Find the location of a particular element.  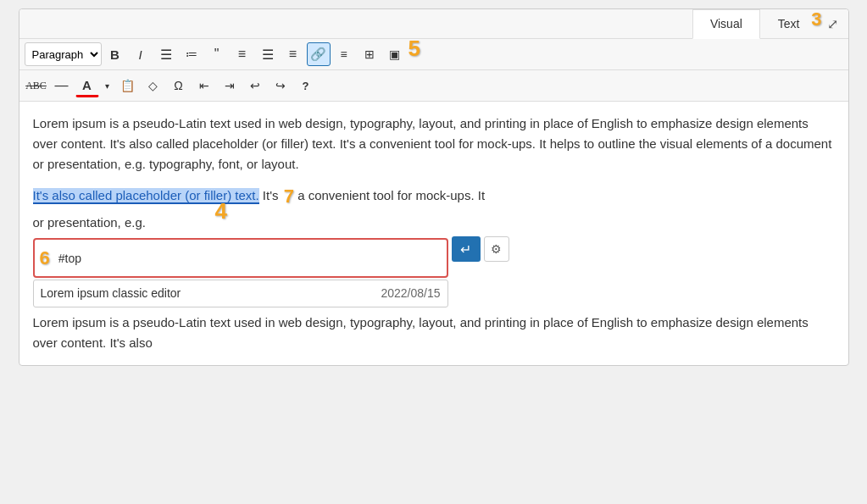

tab-visual-label: Visual is located at coordinates (726, 24).